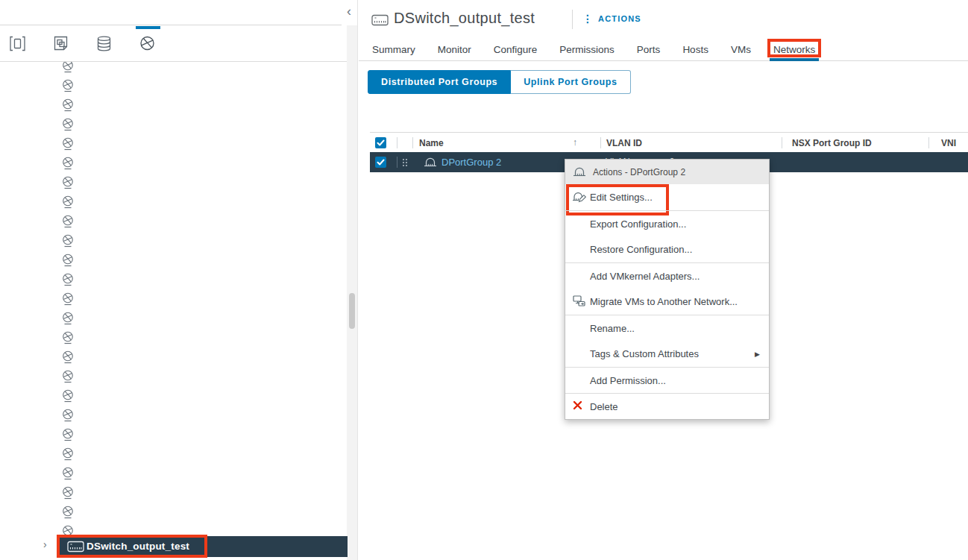 Image resolution: width=968 pixels, height=560 pixels. I want to click on networking-icon, so click(148, 45).